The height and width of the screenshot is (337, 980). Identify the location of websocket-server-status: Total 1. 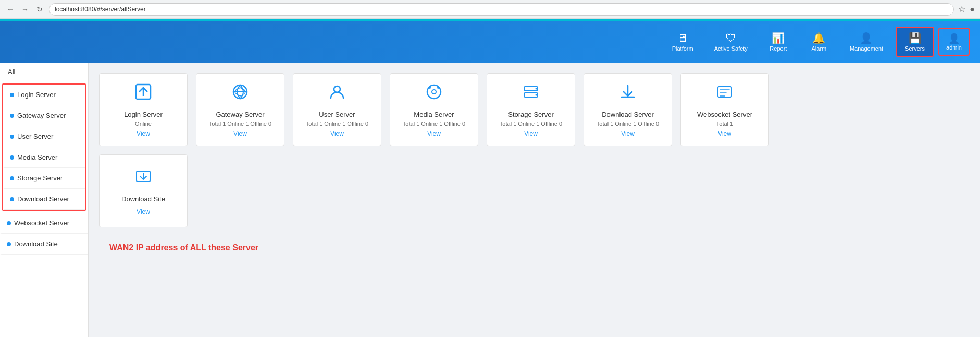
(725, 124).